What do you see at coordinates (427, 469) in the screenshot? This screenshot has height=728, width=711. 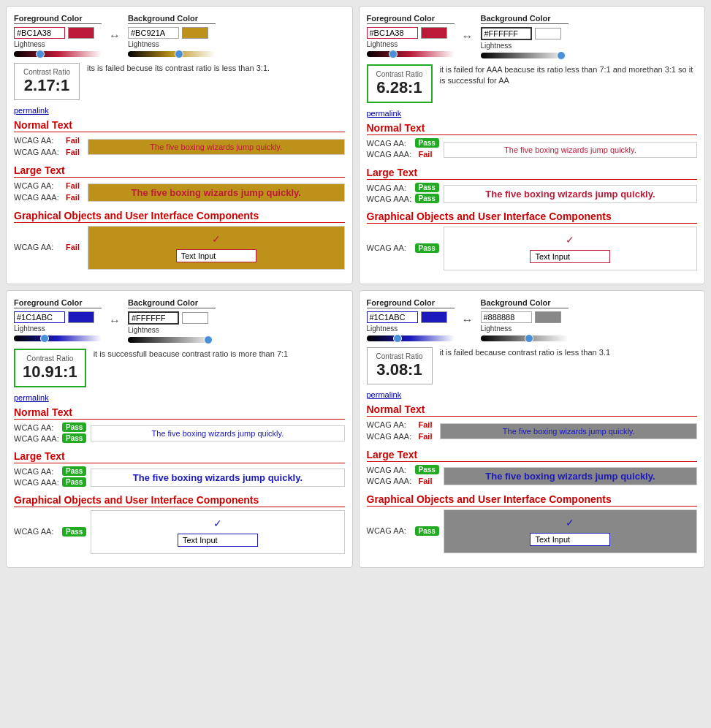 I see `large-wcag-aa-badge: Pass` at bounding box center [427, 469].